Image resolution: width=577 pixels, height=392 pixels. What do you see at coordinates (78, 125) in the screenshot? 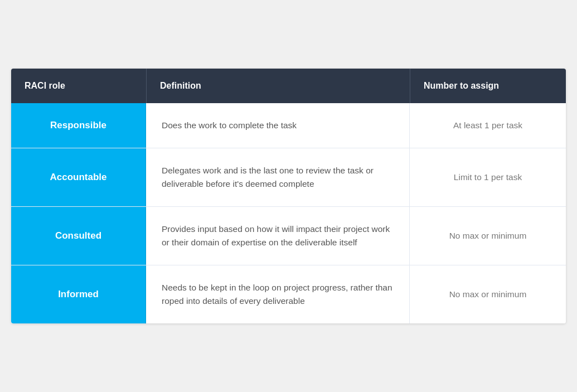
I see `role-responsible-label: Responsible` at bounding box center [78, 125].